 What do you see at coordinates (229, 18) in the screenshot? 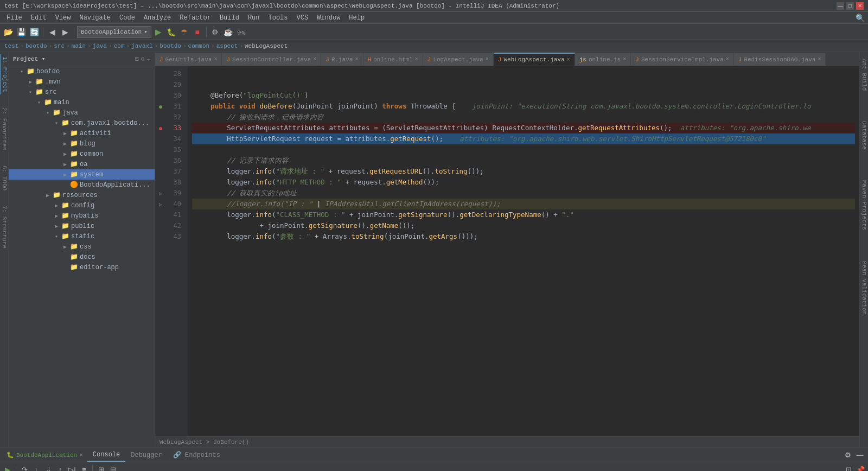
I see `menu-build: Build` at bounding box center [229, 18].